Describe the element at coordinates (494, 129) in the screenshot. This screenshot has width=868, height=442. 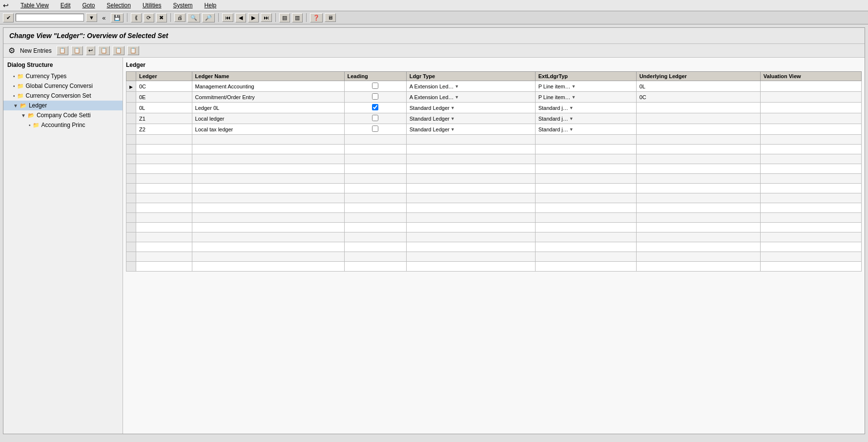
I see `table-row: Z2Local tax ledgerStandard Ledger▼Standa…` at that location.